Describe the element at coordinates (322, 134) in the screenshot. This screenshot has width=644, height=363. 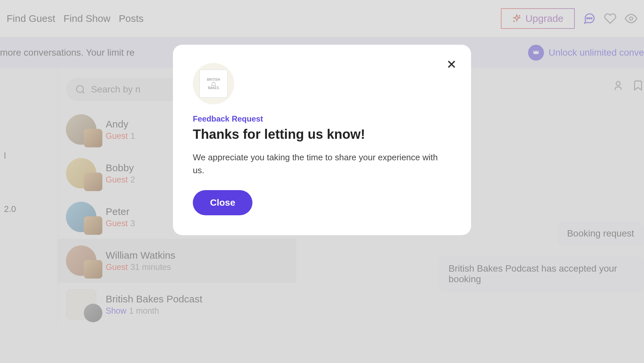
I see `modal-title: Thanks for letting us know!` at that location.